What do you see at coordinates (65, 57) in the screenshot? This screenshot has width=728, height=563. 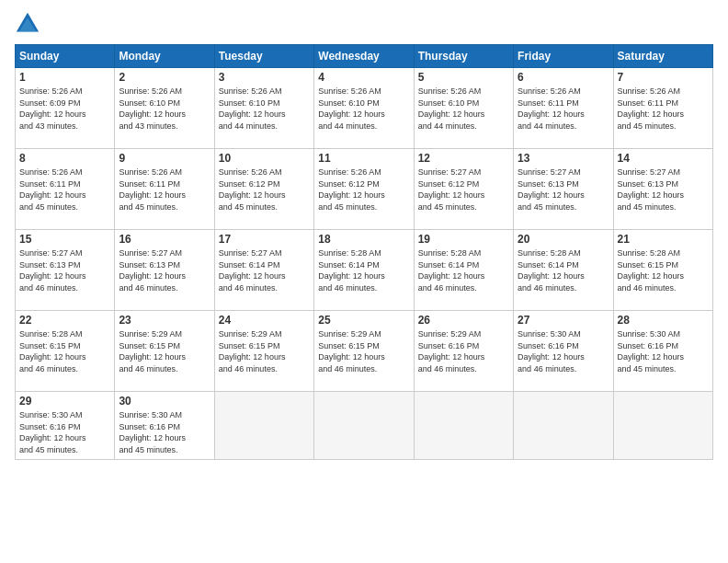 I see `col-header-sunday: Sunday` at bounding box center [65, 57].